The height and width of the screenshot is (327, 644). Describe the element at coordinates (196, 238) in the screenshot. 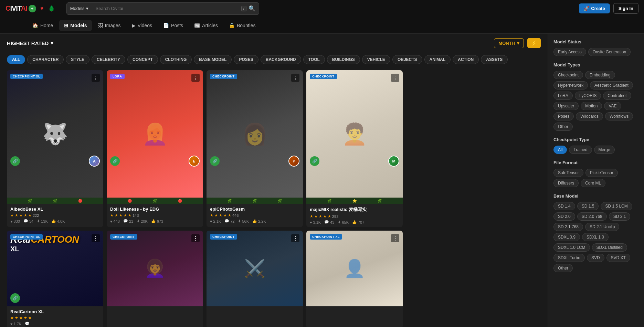

I see `card-menu-6: ⋮` at that location.